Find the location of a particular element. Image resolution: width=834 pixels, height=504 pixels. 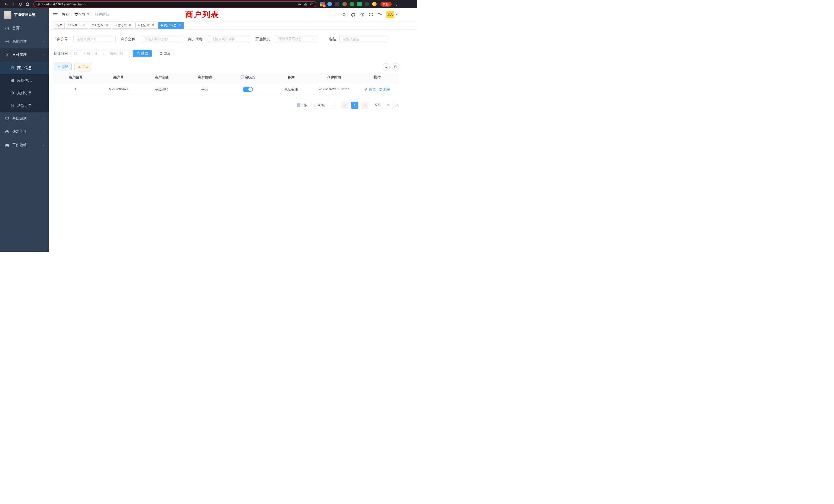

browser-forward-button is located at coordinates (13, 4).